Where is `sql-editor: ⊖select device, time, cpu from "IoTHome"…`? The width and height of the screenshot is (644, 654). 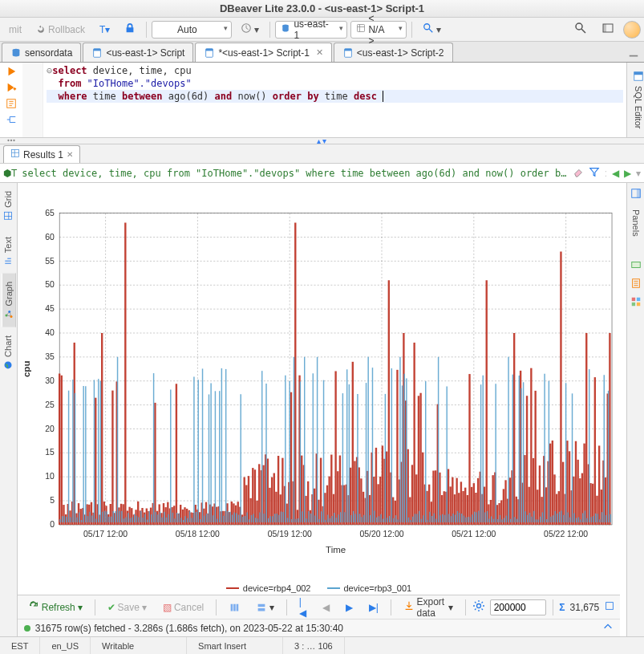 sql-editor: ⊖select device, time, cpu from "IoTHome"… is located at coordinates (322, 100).